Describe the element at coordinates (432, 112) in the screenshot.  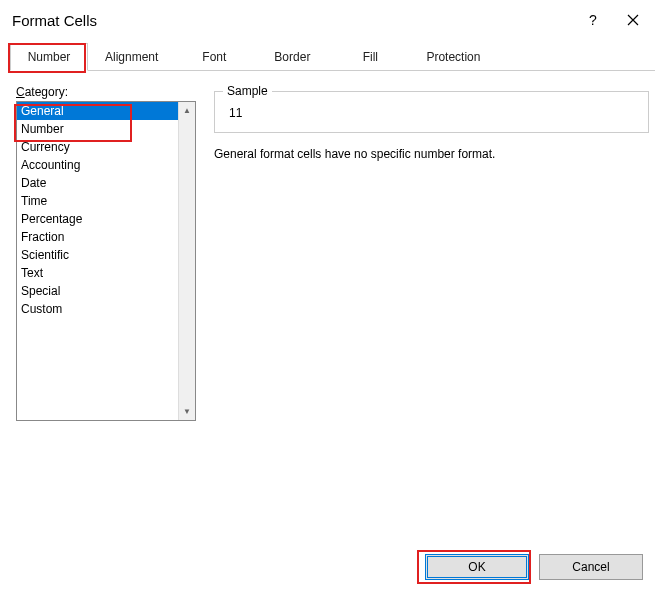
I see `sample-group: Sample 11` at that location.